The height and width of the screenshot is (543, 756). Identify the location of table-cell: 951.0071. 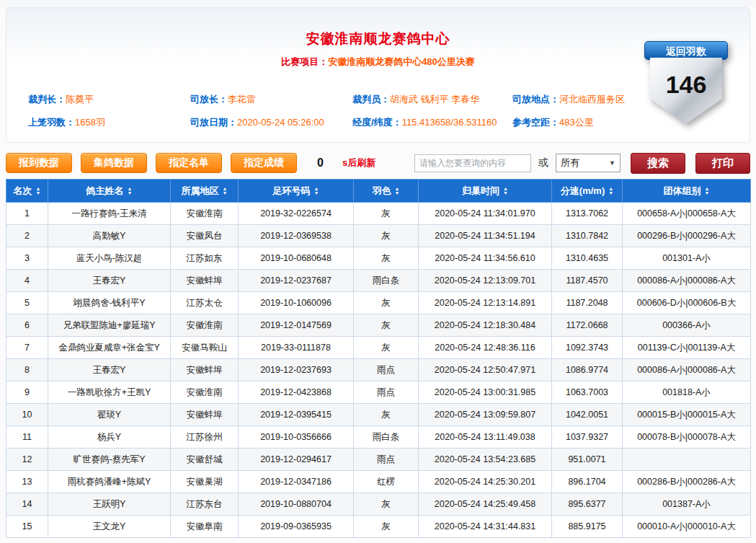
(587, 460).